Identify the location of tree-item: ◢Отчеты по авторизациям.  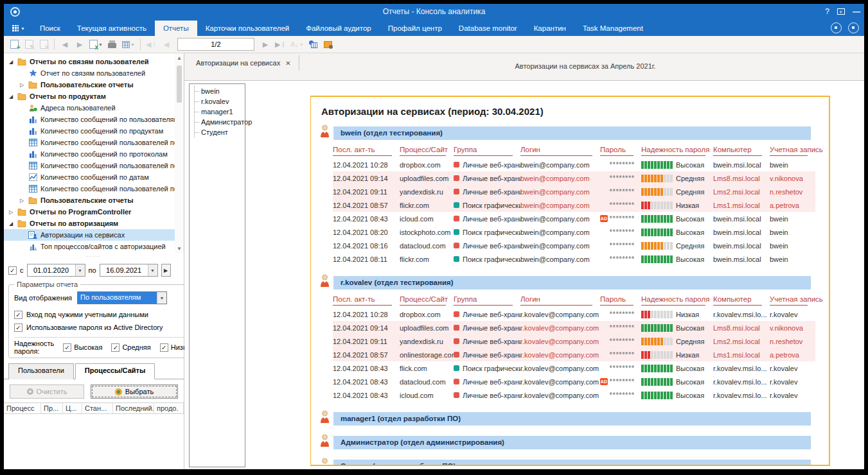
(89, 223).